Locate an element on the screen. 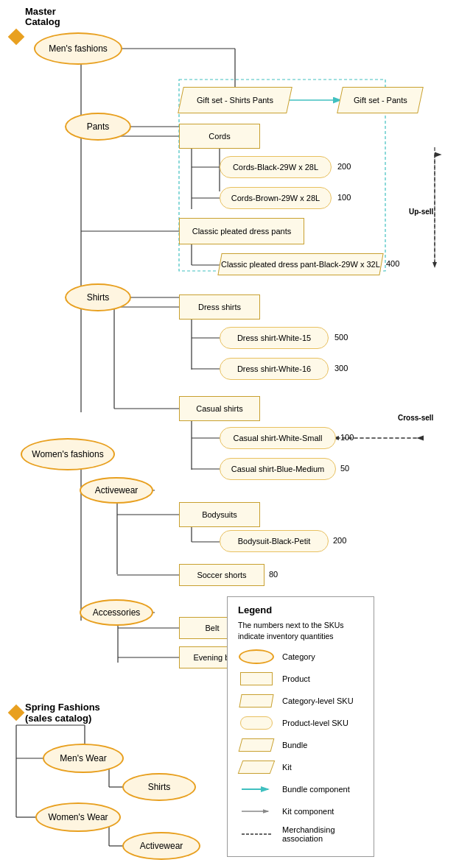 This screenshot has width=459, height=868. shirts-node: Shirts is located at coordinates (98, 297).